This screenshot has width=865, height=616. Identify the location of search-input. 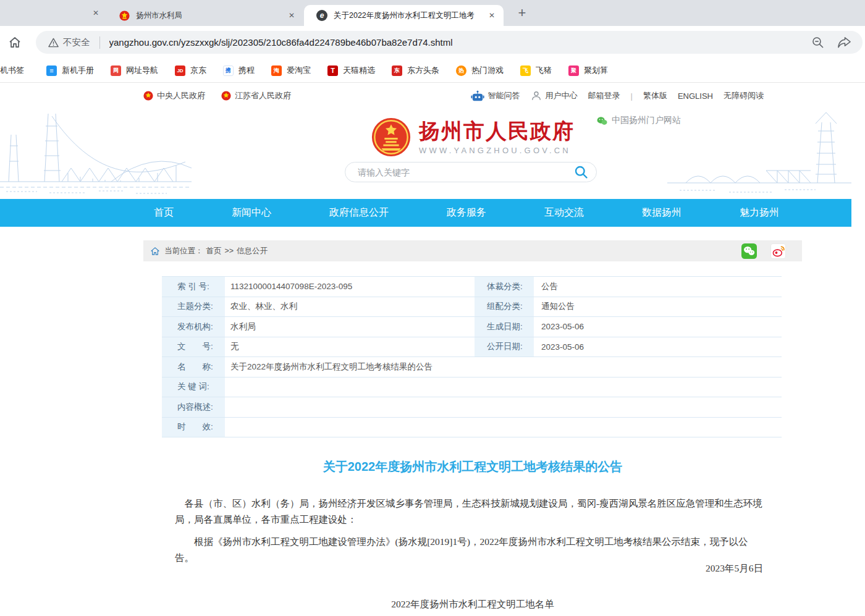
(465, 172).